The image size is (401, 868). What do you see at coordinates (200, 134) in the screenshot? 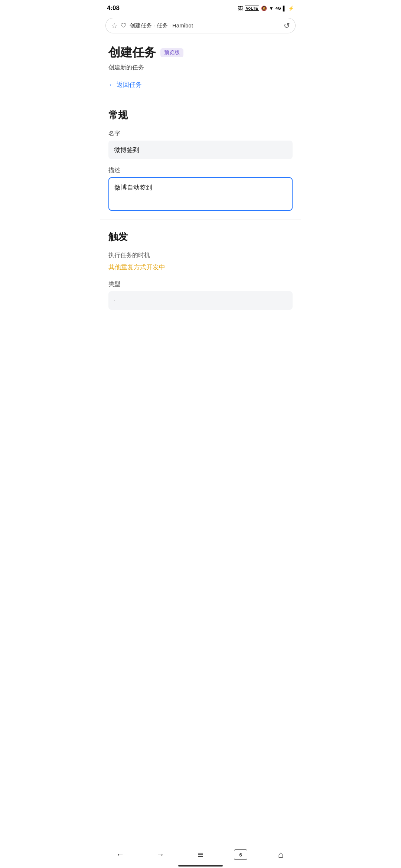
I see `name-label: 名字` at bounding box center [200, 134].